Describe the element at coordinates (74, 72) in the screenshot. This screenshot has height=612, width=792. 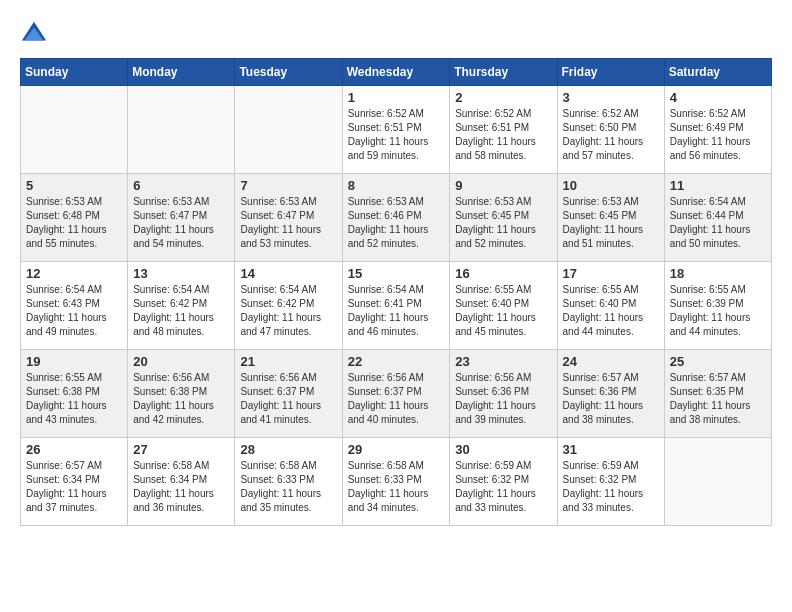
I see `day-of-week-header: Sunday` at that location.